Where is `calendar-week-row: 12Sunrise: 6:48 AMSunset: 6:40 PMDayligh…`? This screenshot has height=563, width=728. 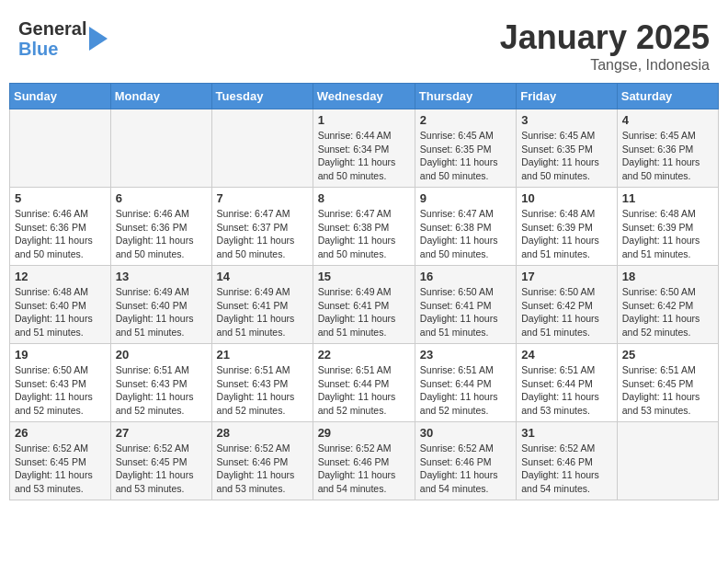 calendar-week-row: 12Sunrise: 6:48 AMSunset: 6:40 PMDayligh… is located at coordinates (364, 305).